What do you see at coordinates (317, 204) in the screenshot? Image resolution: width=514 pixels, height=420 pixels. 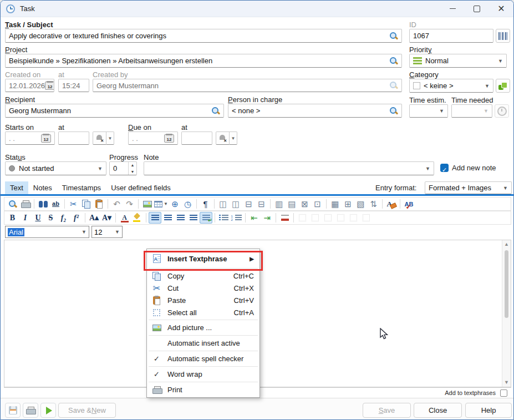 I see `cell-format-icon: ⊡` at bounding box center [317, 204].